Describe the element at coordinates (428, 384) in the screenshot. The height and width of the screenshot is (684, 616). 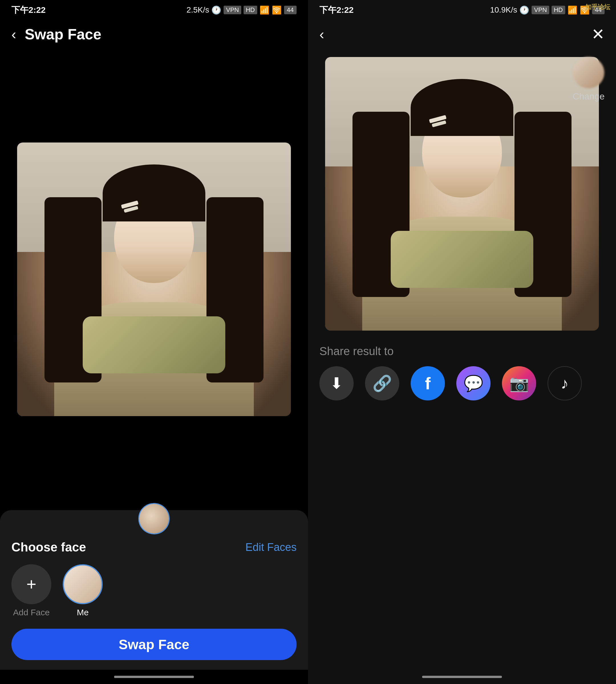
I see `facebook-share-button: f` at that location.